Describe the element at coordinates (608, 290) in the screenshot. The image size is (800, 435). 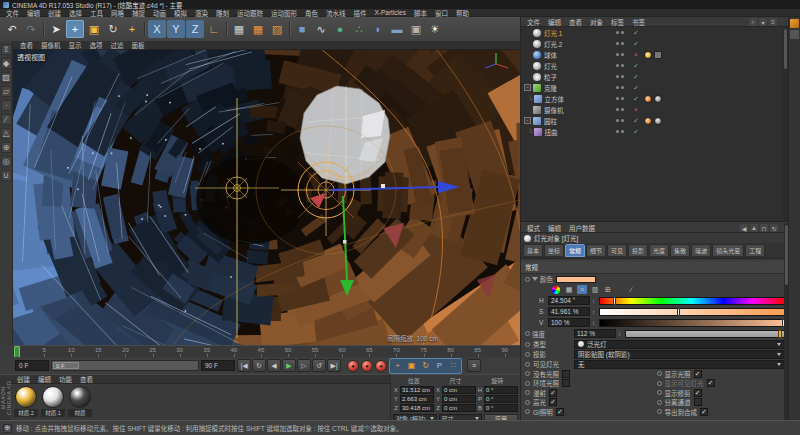
I see `color-mixer-icon: ⊞` at that location.